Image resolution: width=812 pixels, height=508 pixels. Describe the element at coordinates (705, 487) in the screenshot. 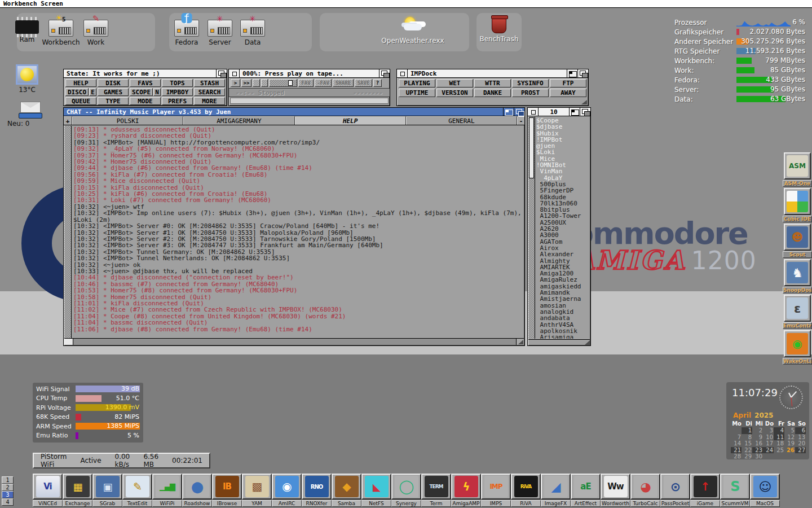

I see `dock-button: ↑` at that location.